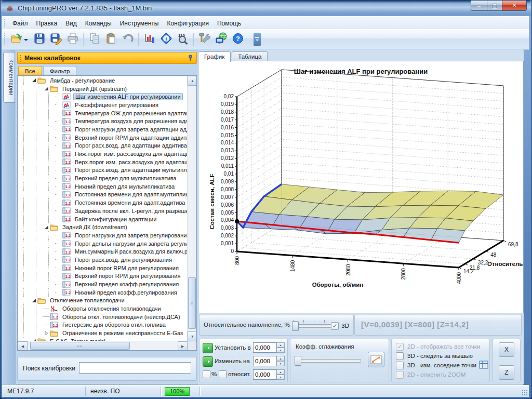 The height and width of the screenshot is (399, 532). Describe the element at coordinates (17, 39) in the screenshot. I see `open-file-button` at that location.